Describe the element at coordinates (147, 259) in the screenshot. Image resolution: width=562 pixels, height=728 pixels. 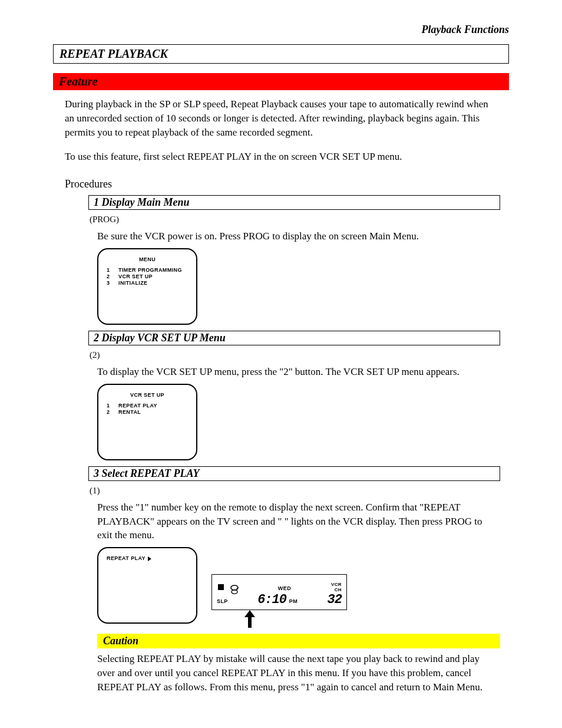
I see `menu-heading: MENU` at that location.